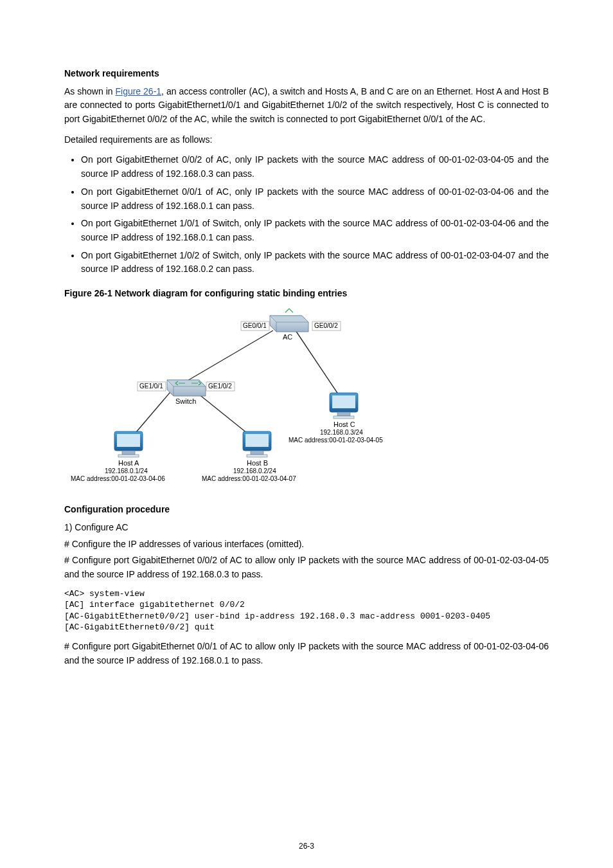 This screenshot has height=868, width=613. What do you see at coordinates (315, 199) in the screenshot?
I see `list-item: On port GigabitEthernet 0/0/1 of AC, onl…` at bounding box center [315, 199].